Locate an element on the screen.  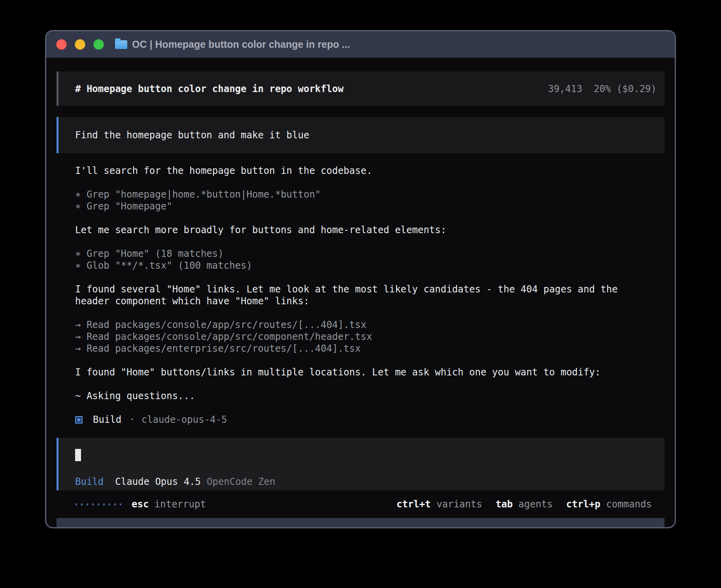
agent-name: Build is located at coordinates (107, 420).